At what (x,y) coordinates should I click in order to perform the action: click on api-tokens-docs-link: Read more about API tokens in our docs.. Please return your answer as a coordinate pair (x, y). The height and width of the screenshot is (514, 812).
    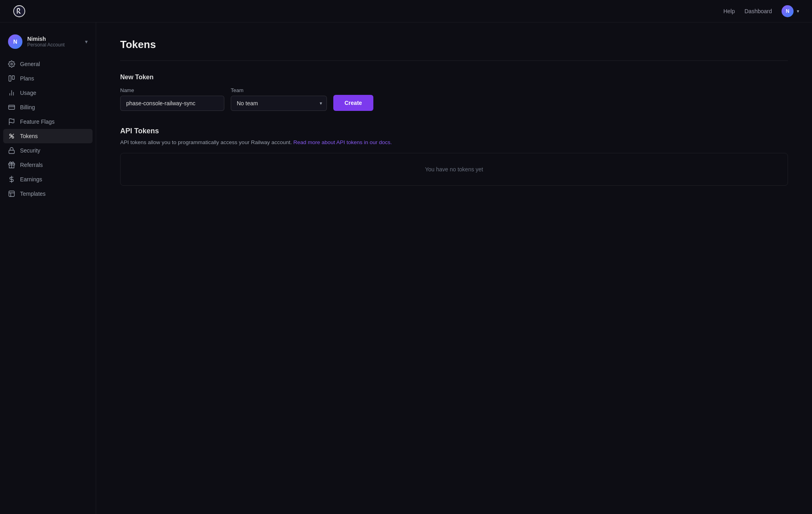
    Looking at the image, I should click on (343, 143).